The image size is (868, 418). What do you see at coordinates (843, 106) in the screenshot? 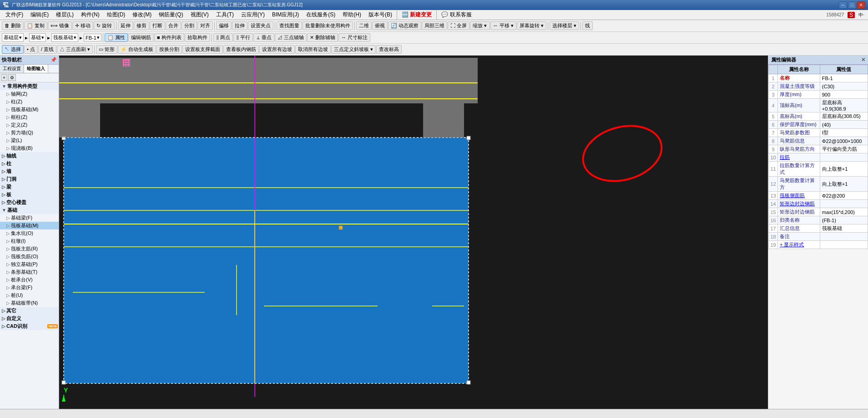
I see `prop-value-3: 层底标高+0.9(308.9` at bounding box center [843, 106].